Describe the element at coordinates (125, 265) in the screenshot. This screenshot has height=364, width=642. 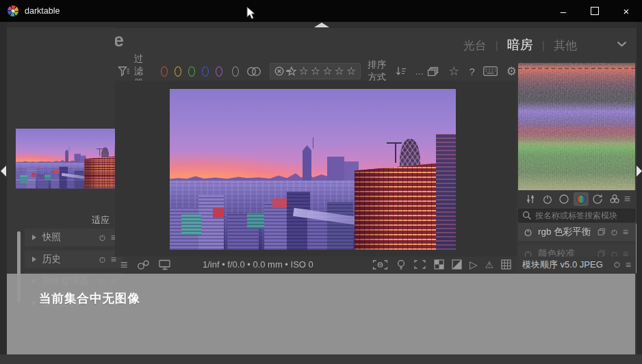
I see `overlays-menu-icon: ≡` at that location.